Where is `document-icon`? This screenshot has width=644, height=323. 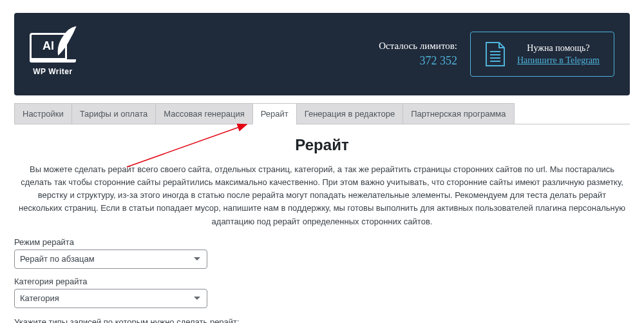
document-icon is located at coordinates (495, 54).